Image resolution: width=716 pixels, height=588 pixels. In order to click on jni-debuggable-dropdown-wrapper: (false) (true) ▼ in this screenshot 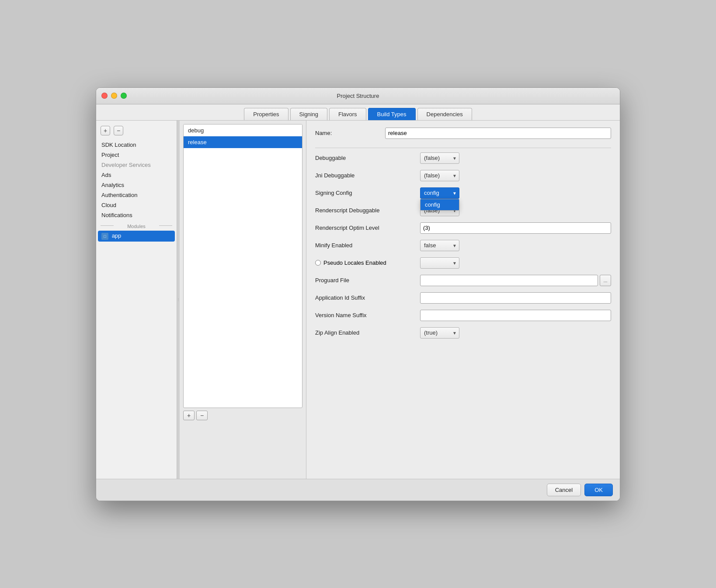, I will do `click(440, 176)`.